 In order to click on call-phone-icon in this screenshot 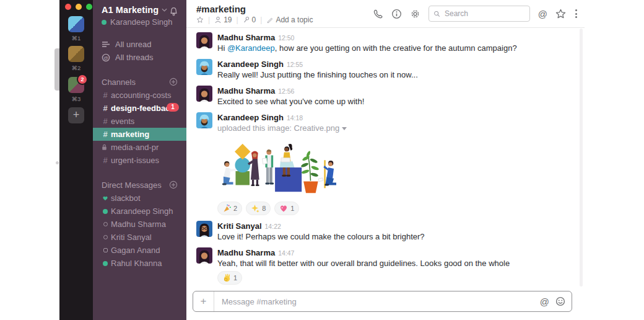, I will do `click(378, 14)`.